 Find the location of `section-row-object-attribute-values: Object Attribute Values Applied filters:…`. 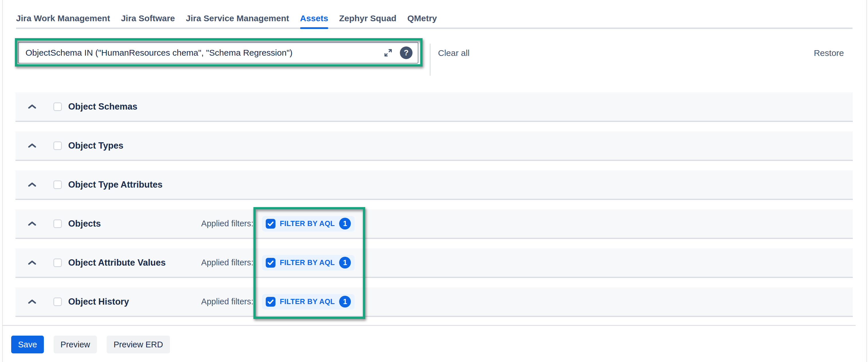

section-row-object-attribute-values: Object Attribute Values Applied filters:… is located at coordinates (434, 263).